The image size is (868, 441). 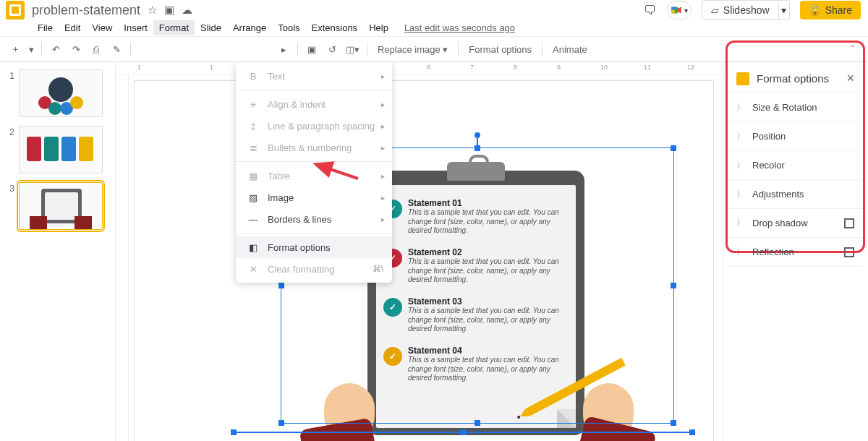 What do you see at coordinates (796, 252) in the screenshot?
I see `format-options-panel: Format options × 〉Size & Rotation〉Positi…` at bounding box center [796, 252].